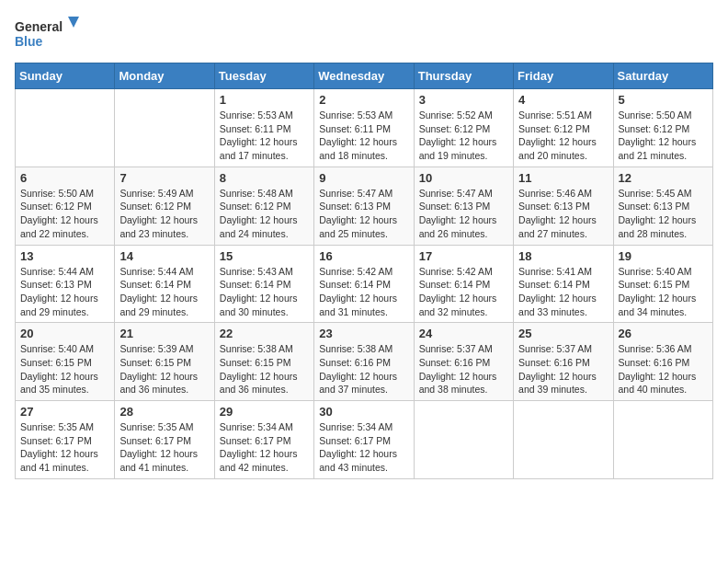 The height and width of the screenshot is (563, 728). Describe the element at coordinates (265, 370) in the screenshot. I see `day-info: Sunrise: 5:38 AM Sunset: 6:15 PM Dayligh…` at that location.